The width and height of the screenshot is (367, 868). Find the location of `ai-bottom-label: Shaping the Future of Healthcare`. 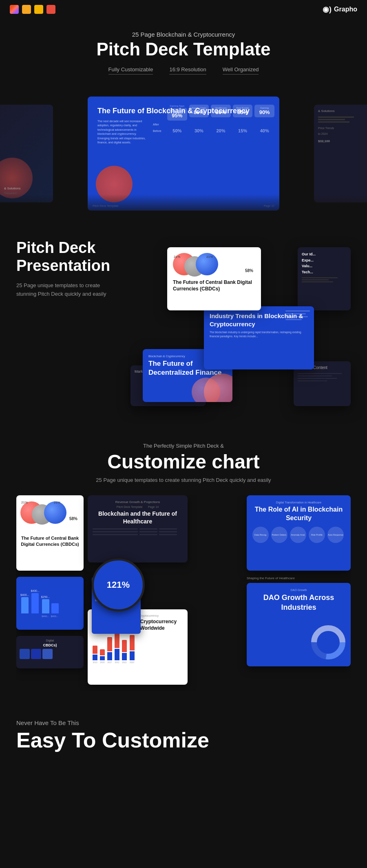

ai-bottom-label: Shaping the Future of Healthcare is located at coordinates (298, 578).